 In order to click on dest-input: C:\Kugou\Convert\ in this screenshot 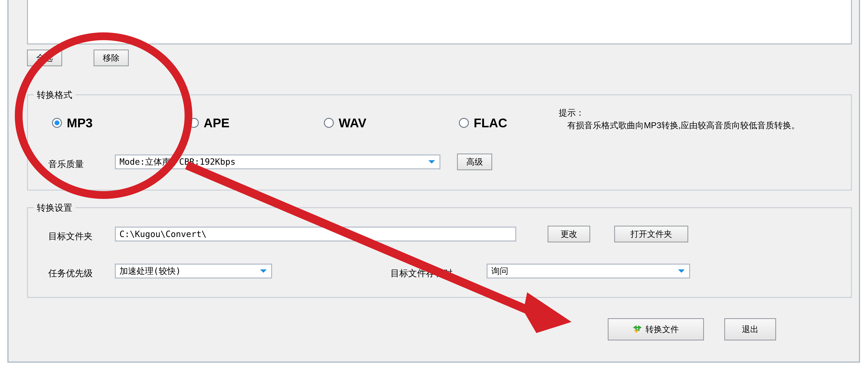, I will do `click(315, 234)`.